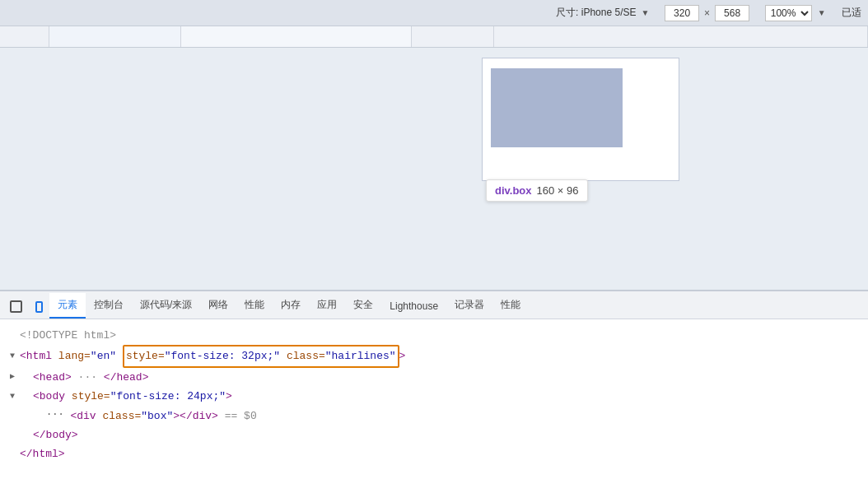 The height and width of the screenshot is (479, 868). I want to click on network-label: 网络, so click(218, 305).